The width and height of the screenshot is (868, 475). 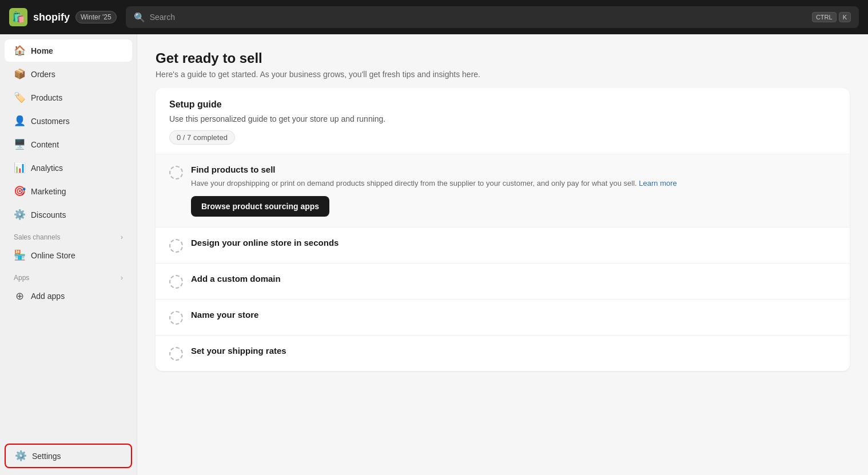 I want to click on setup-item-name-store: Name your store, so click(x=503, y=317).